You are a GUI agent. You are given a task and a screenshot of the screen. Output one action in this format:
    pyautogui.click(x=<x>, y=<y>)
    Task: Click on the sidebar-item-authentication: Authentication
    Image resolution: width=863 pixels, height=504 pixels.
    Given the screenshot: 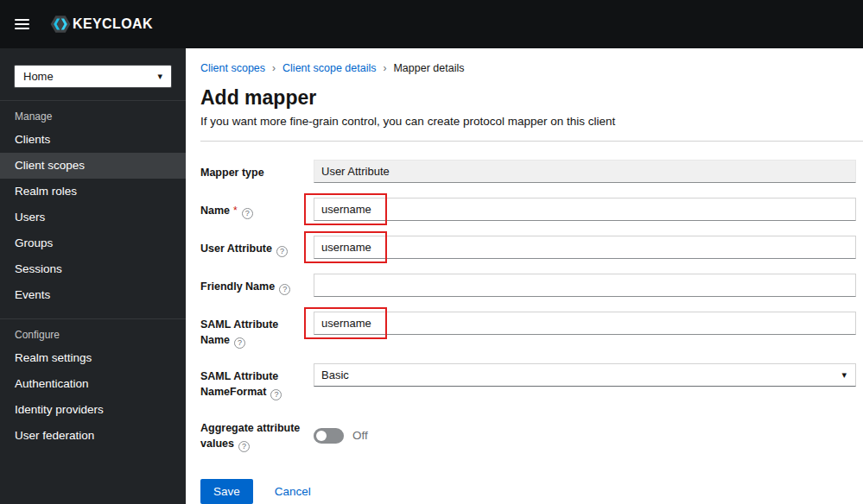 What is the action you would take?
    pyautogui.click(x=93, y=384)
    